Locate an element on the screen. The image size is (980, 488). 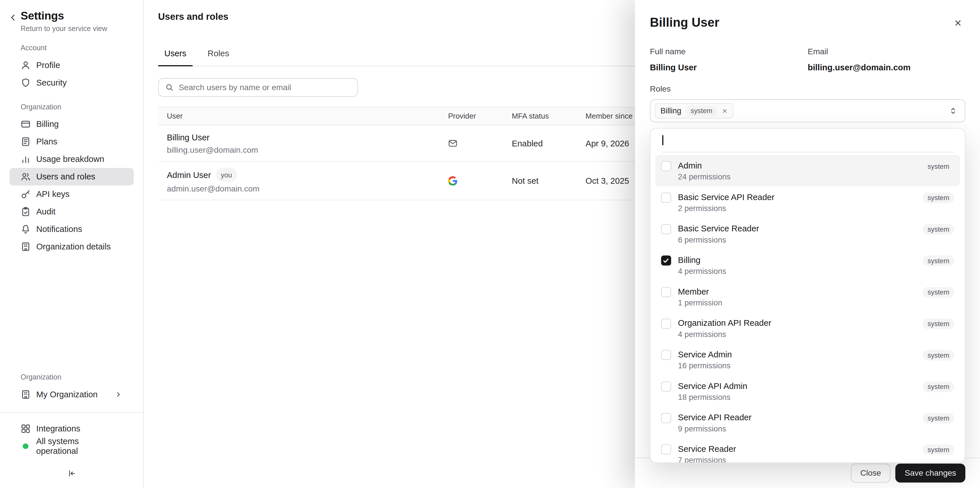
sidebar-item-notifications: Notifications is located at coordinates (72, 229).